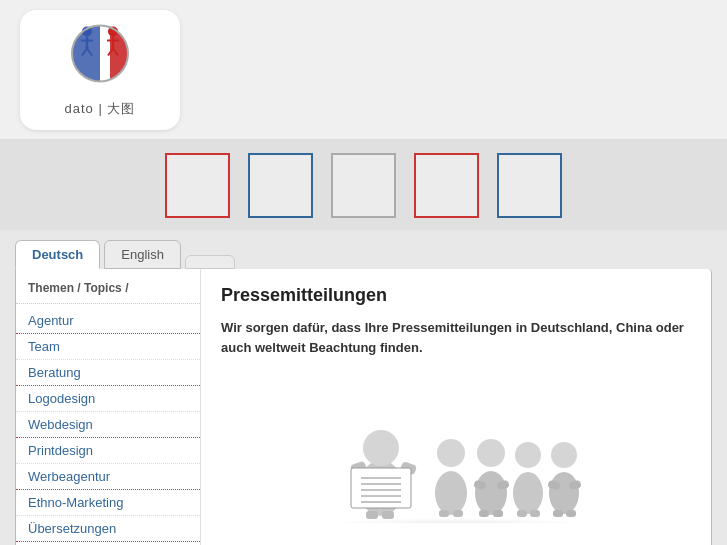 The height and width of the screenshot is (545, 727). I want to click on logo-text: dato | 大图, so click(100, 109).